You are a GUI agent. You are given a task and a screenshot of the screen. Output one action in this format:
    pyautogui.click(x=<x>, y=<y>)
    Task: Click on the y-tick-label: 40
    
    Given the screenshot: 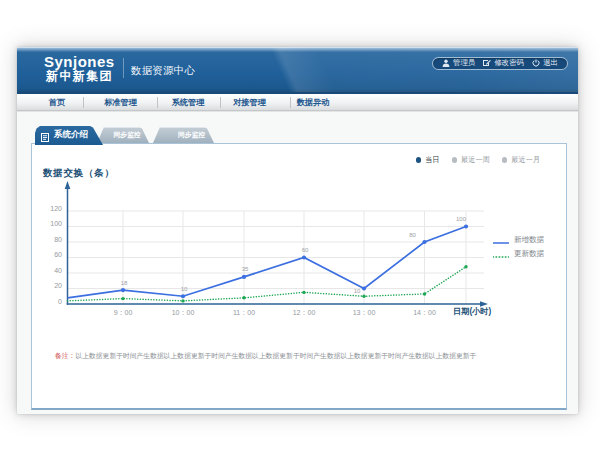 What is the action you would take?
    pyautogui.click(x=58, y=270)
    